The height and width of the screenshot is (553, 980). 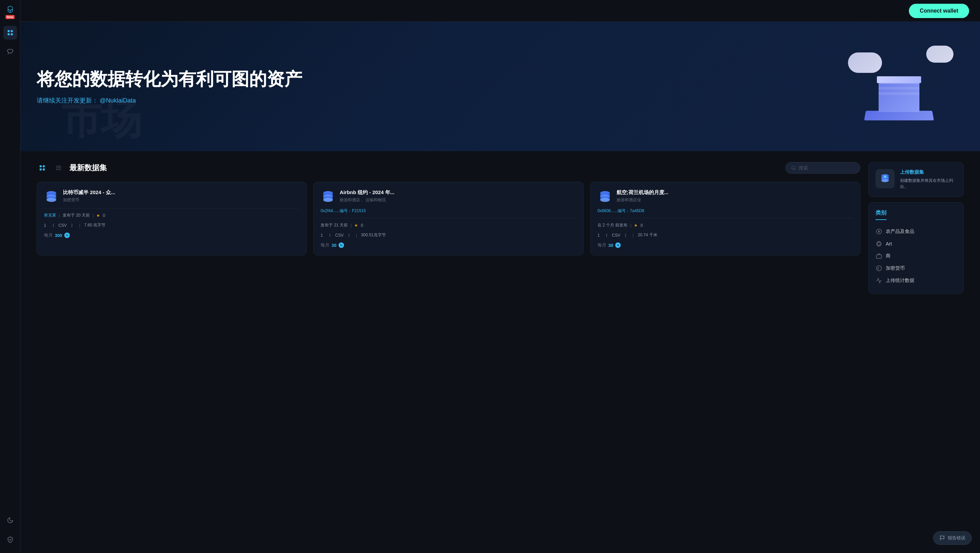 I want to click on art-icon, so click(x=879, y=244).